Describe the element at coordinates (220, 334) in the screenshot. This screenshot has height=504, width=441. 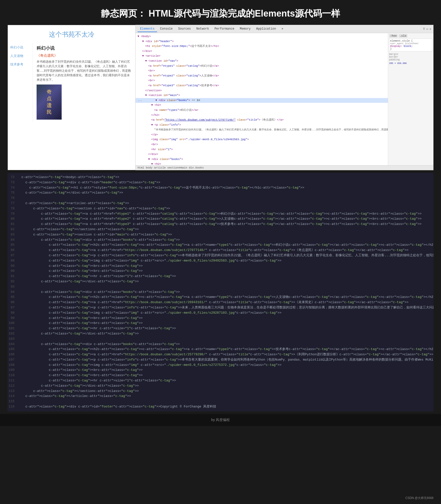
I see `code-line: 102 c-attr">class="c-tag"></divc-attr">c…` at that location.